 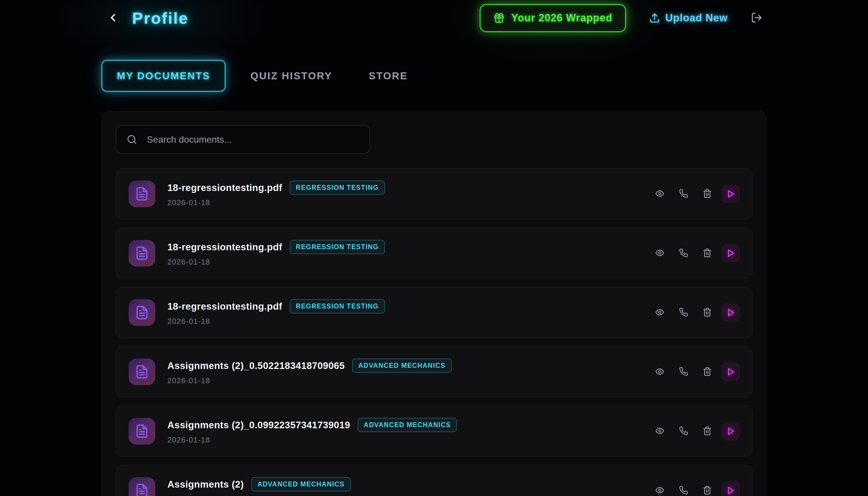 I want to click on wrapped-button-label: Your 2026 Wrapped, so click(x=562, y=18).